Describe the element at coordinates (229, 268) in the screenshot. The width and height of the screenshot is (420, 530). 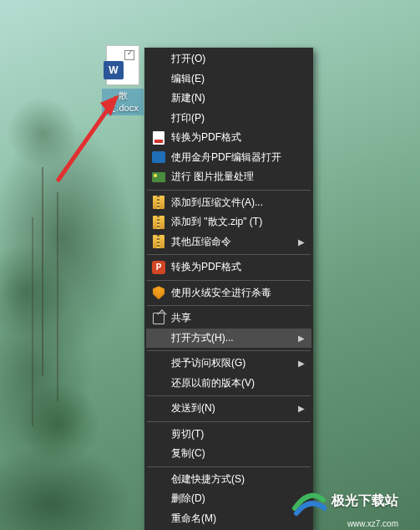
I see `menu-convert-pdf-2: P 转换为PDF格式` at that location.